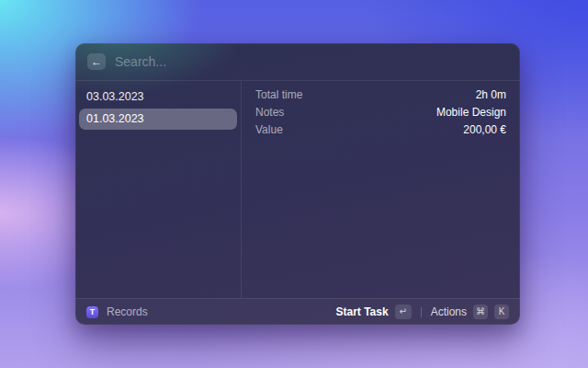  Describe the element at coordinates (470, 312) in the screenshot. I see `actions-menu-button: Actions ⌘ K` at that location.